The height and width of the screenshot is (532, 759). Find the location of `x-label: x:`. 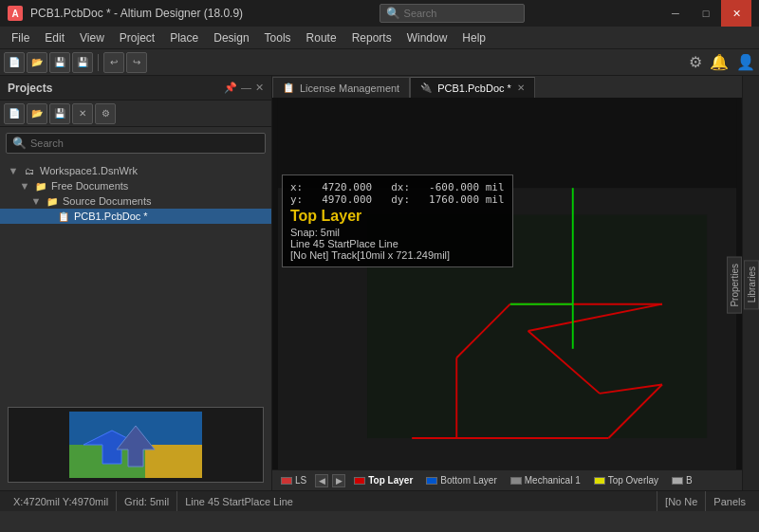

x-label: x: is located at coordinates (296, 188).